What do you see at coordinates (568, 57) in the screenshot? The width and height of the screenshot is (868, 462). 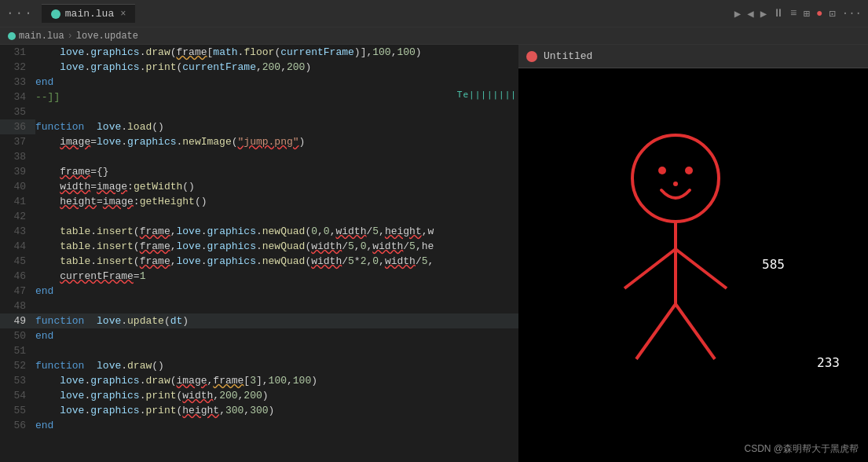 I see `game-window-title: Untitled` at bounding box center [568, 57].